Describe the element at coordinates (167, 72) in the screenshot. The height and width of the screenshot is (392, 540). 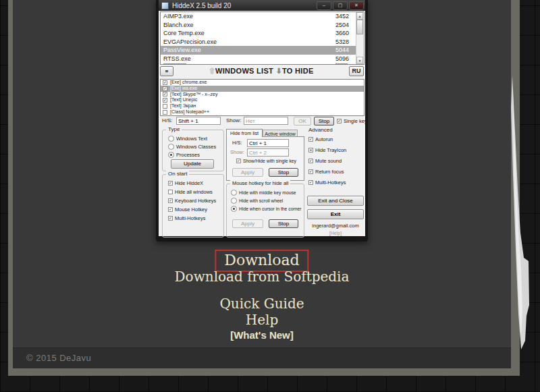
I see `pin-button: ¤` at that location.